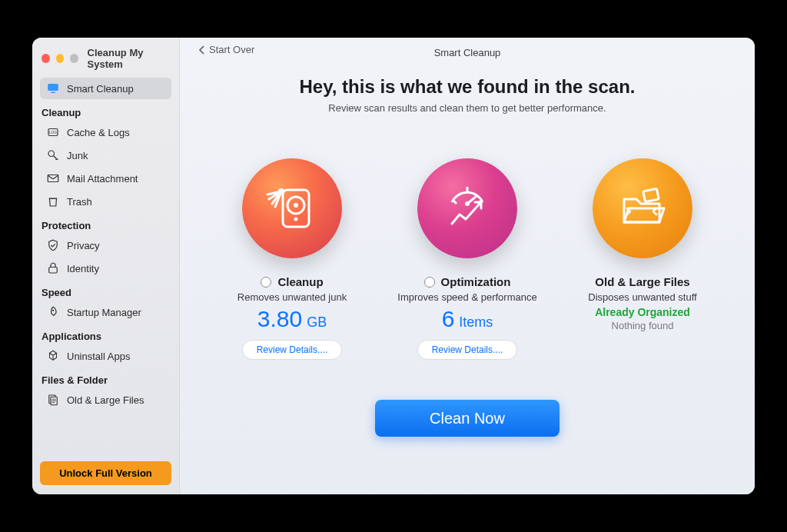 Image resolution: width=787 pixels, height=532 pixels. I want to click on sidebar-item-label: Old & Large Files, so click(105, 400).